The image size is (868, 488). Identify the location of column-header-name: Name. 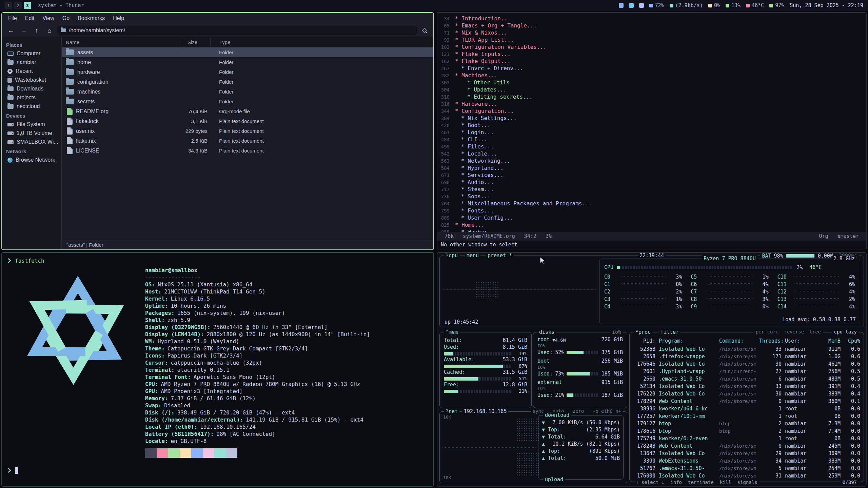
(123, 42).